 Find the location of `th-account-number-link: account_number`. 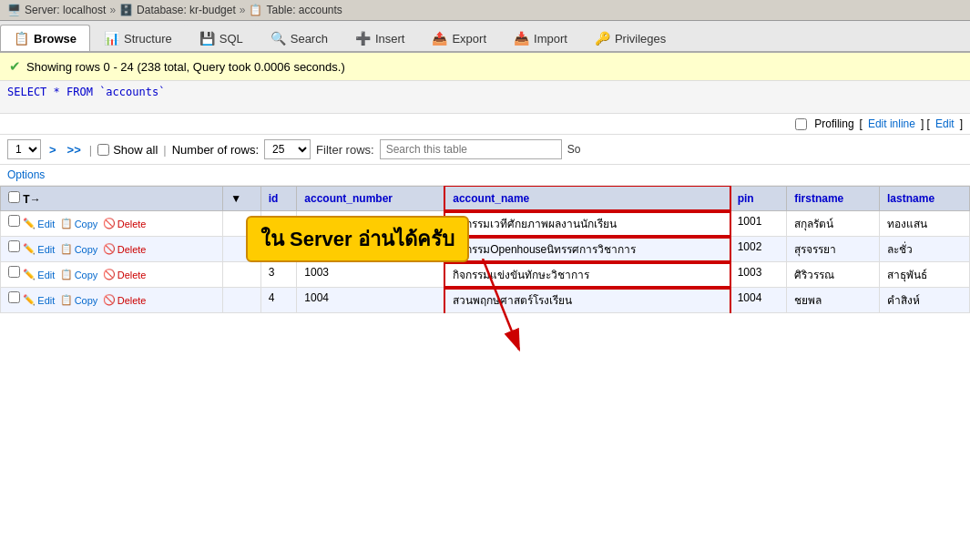

th-account-number-link: account_number is located at coordinates (348, 199).